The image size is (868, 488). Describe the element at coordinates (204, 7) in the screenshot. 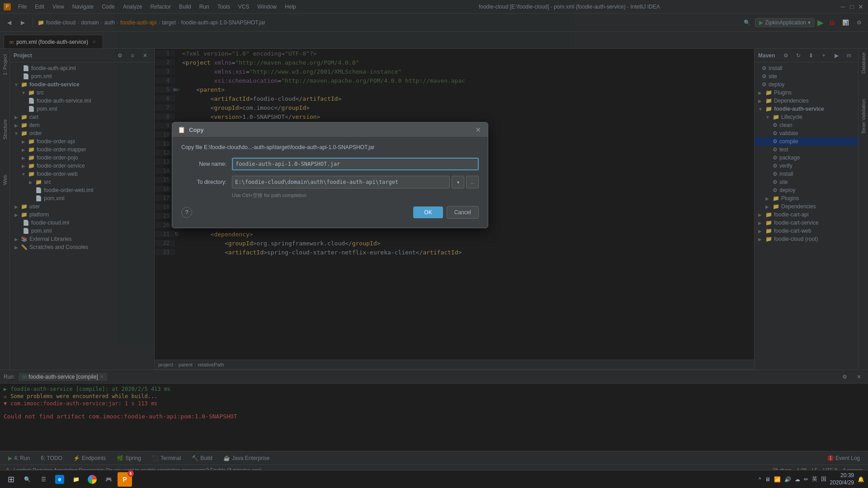

I see `menu-run: Run` at that location.